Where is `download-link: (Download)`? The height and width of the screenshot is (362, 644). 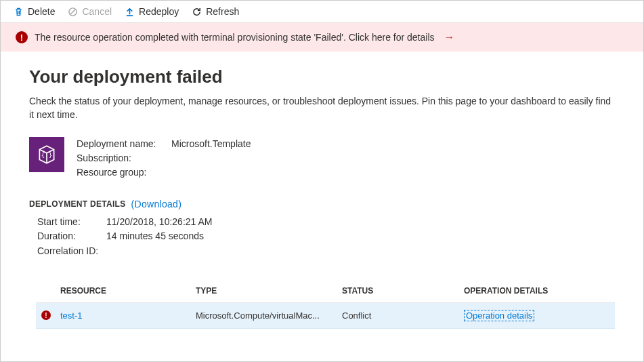
download-link: (Download) is located at coordinates (157, 204).